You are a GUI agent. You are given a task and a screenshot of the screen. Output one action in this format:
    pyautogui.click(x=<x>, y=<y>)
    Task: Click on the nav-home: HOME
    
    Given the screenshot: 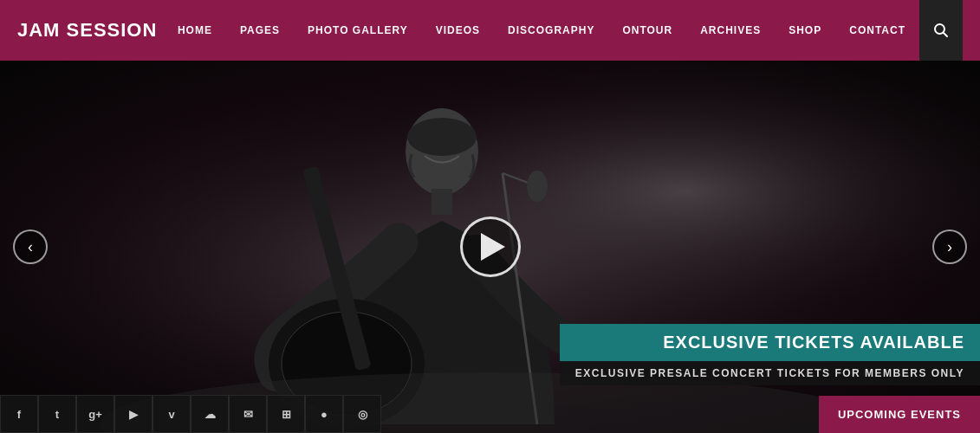 What is the action you would take?
    pyautogui.click(x=195, y=30)
    